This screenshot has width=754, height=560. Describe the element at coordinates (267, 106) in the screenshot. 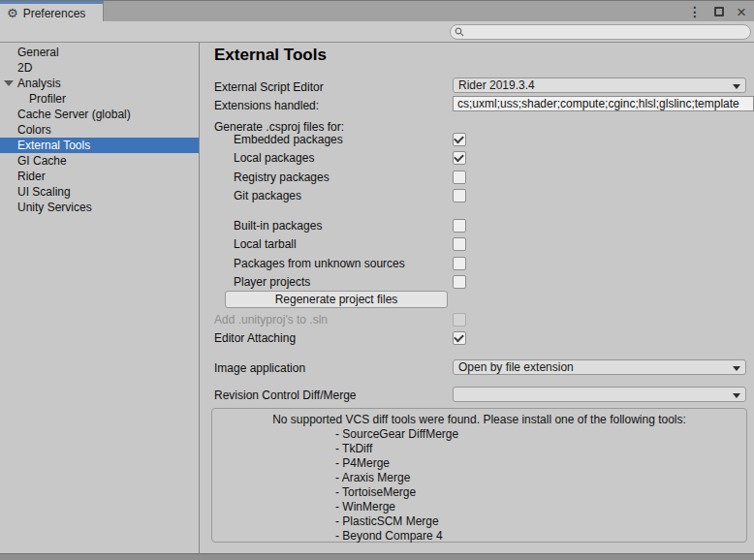

I see `extensions-label: Extensions handled:` at that location.